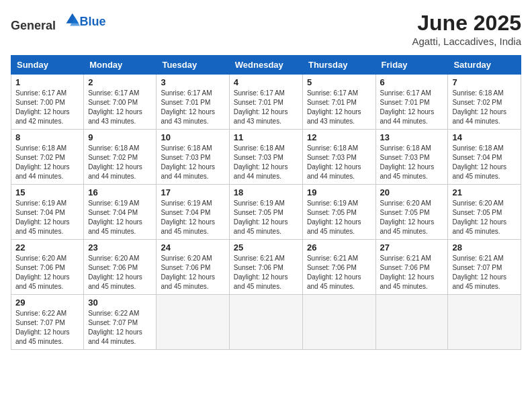 This screenshot has height=411, width=532. What do you see at coordinates (484, 192) in the screenshot?
I see `day-number: 21` at bounding box center [484, 192].